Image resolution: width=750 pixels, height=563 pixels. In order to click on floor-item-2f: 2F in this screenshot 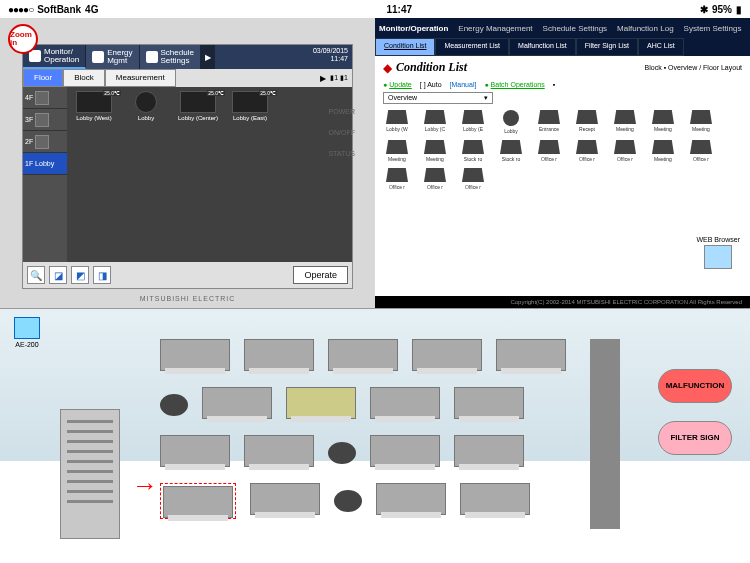, I will do `click(45, 142)`.